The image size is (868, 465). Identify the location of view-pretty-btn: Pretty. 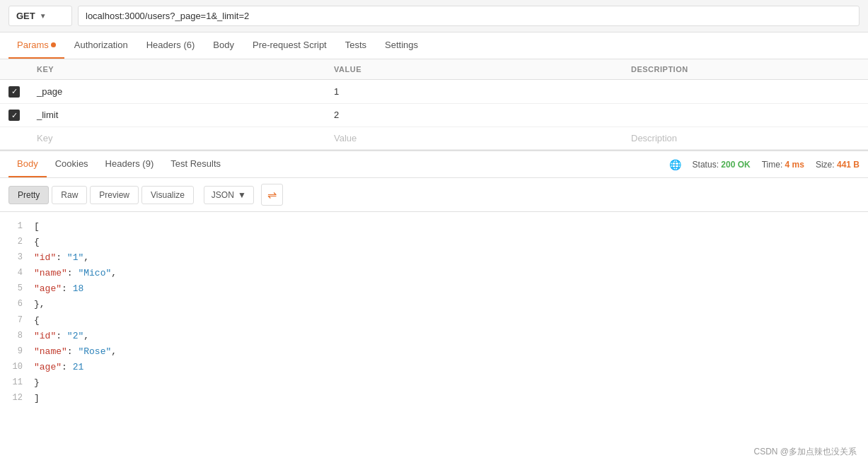
(28, 195).